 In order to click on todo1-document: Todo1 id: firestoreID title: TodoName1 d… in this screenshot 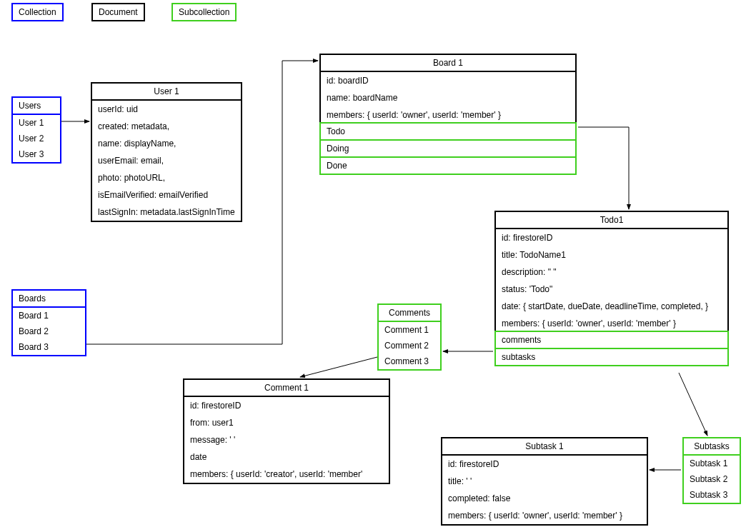, I will do `click(612, 288)`.